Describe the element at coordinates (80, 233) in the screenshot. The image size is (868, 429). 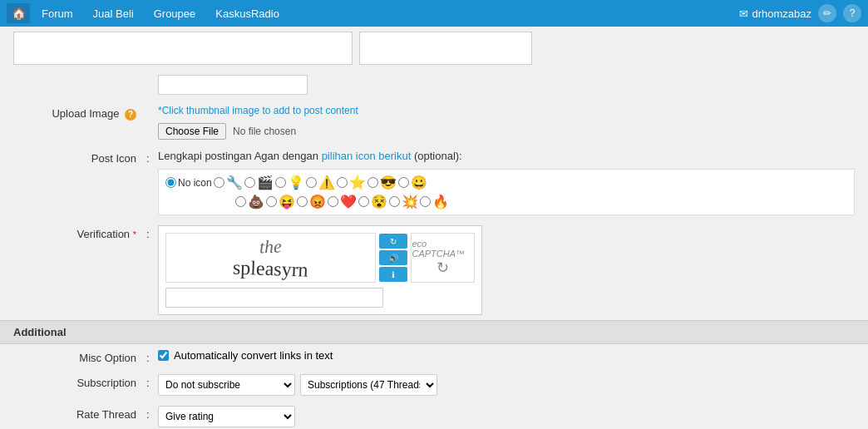
I see `verification-label: Verification *` at that location.